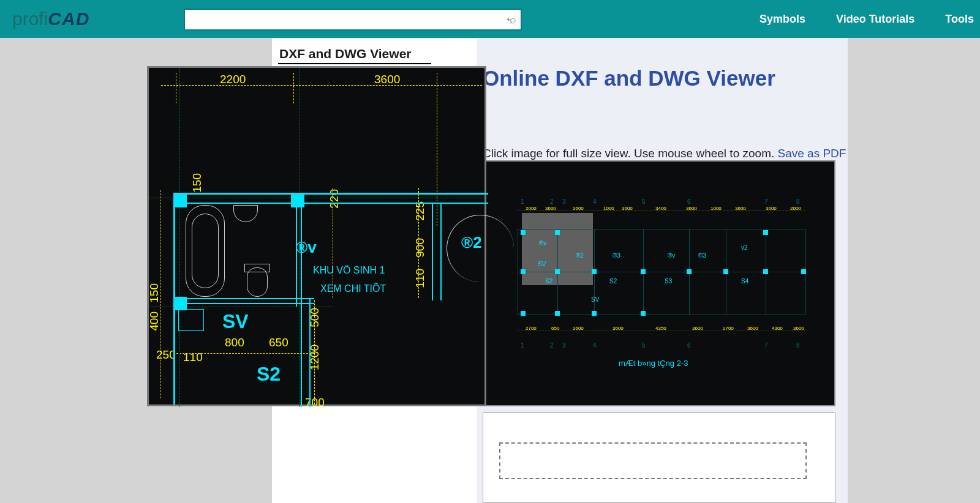 Image resolution: width=980 pixels, height=503 pixels. I want to click on thumb-dim: 4300, so click(777, 328).